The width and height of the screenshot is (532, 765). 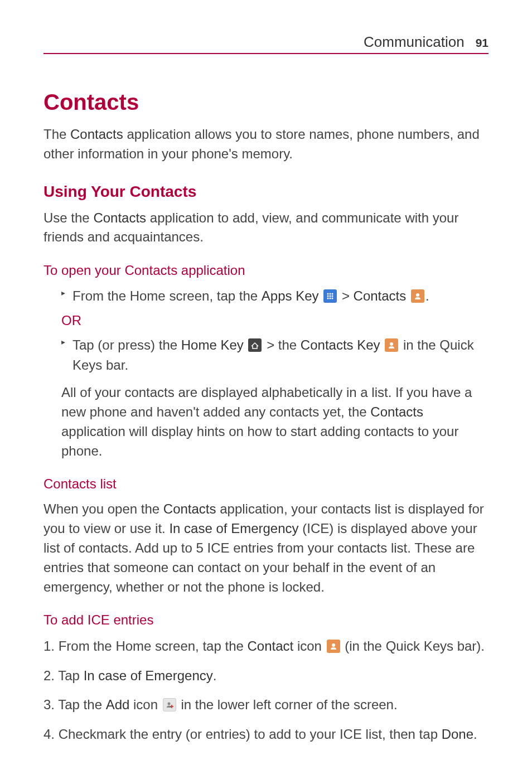 I want to click on apps-key-label: Apps Key, so click(x=290, y=296).